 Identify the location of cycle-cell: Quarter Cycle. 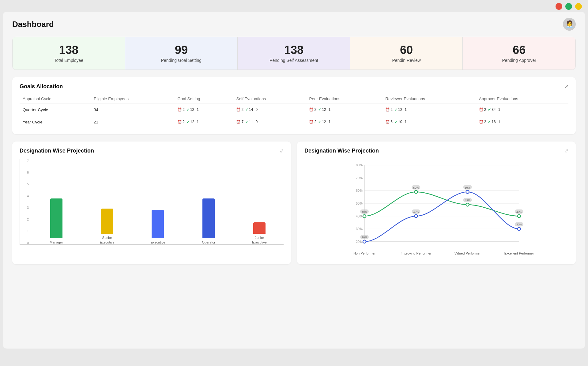
(55, 110).